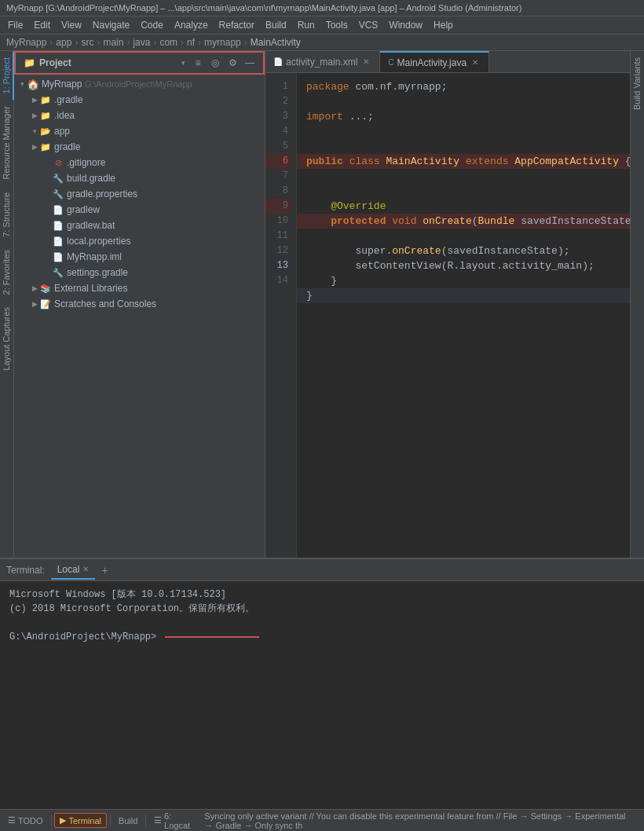 The image size is (644, 831). Describe the element at coordinates (141, 42) in the screenshot. I see `breadcrumb-java: java` at that location.